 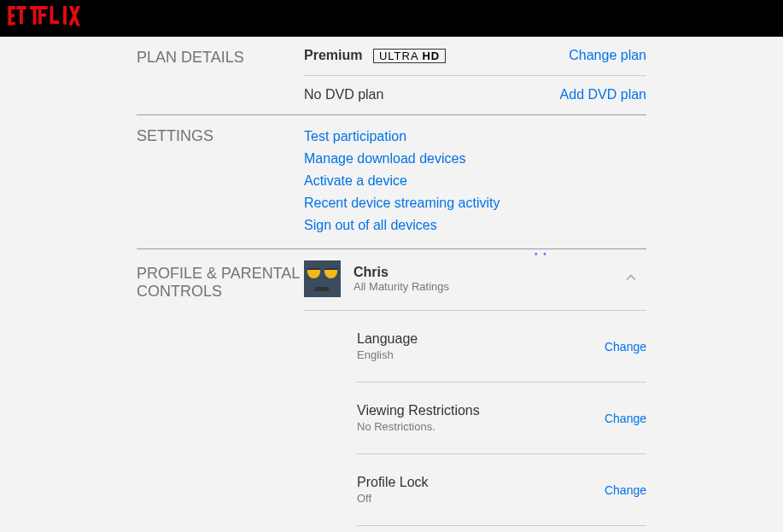 What do you see at coordinates (625, 490) in the screenshot?
I see `change-lock-link: Change` at bounding box center [625, 490].